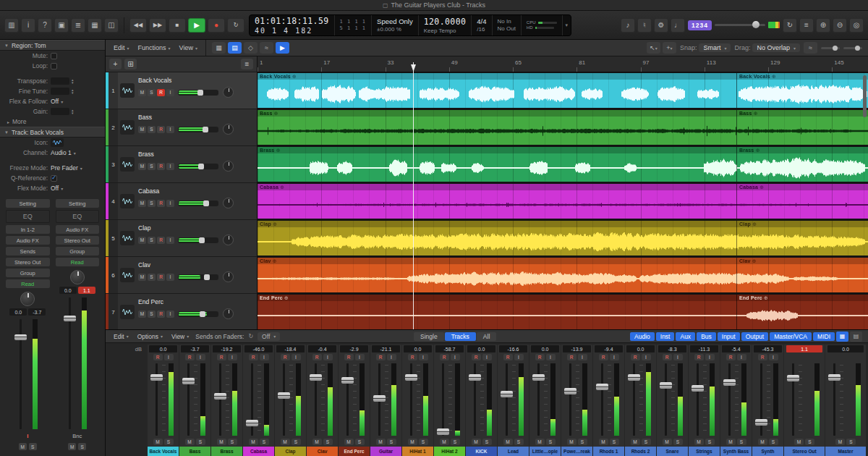 This screenshot has height=456, width=868. I want to click on channel-strip-guitar: -21.1RIMSGuitar, so click(386, 400).